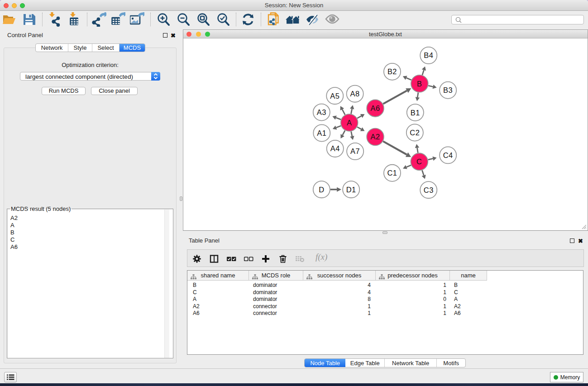 The height and width of the screenshot is (386, 588). What do you see at coordinates (448, 90) in the screenshot?
I see `svg-text: B3` at bounding box center [448, 90].